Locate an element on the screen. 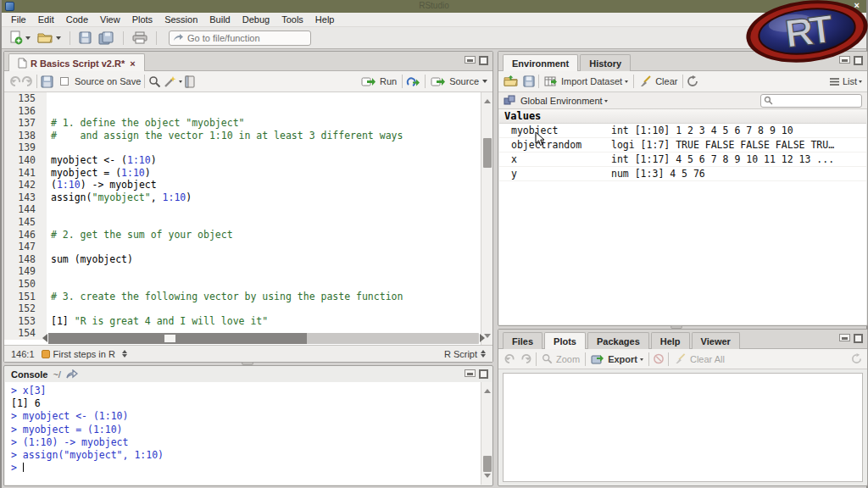 The image size is (868, 488). list-view-label: List is located at coordinates (849, 81).